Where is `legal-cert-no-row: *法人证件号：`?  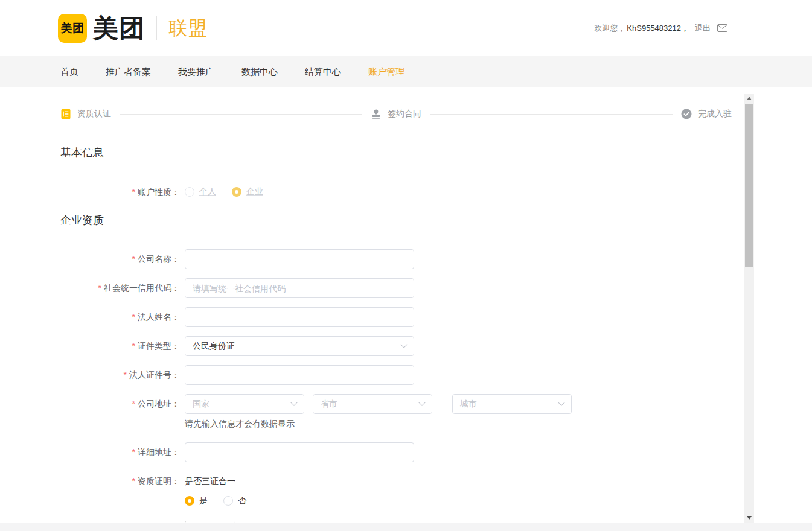
legal-cert-no-row: *法人证件号： is located at coordinates (396, 375).